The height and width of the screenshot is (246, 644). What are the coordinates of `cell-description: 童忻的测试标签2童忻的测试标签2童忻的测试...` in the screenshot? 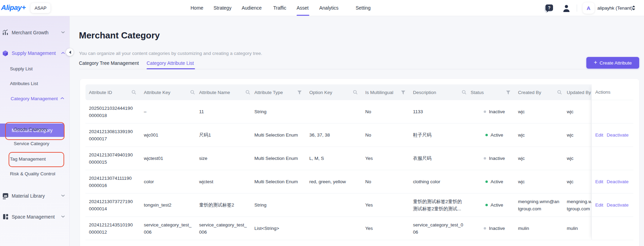 It's located at (442, 205).